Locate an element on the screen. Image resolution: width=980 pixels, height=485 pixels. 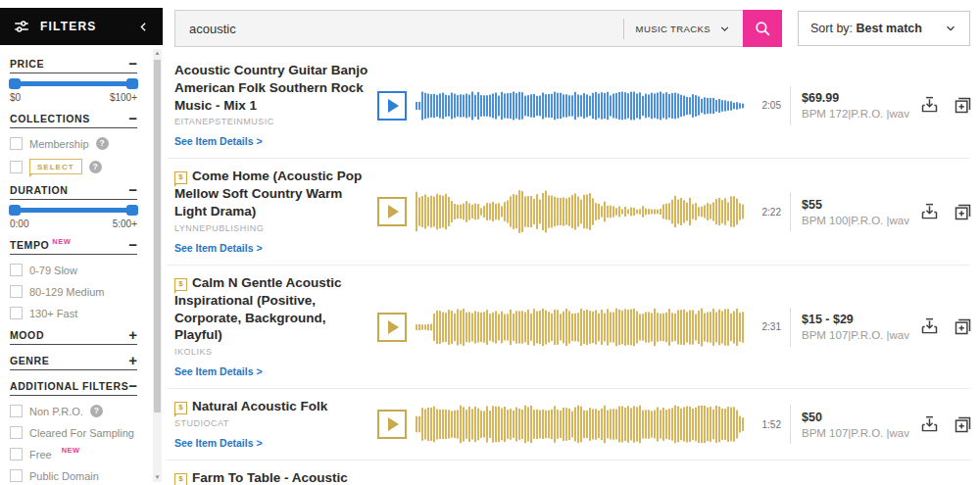
search-scope-dropdown: MUSIC TRACKS is located at coordinates (683, 29).